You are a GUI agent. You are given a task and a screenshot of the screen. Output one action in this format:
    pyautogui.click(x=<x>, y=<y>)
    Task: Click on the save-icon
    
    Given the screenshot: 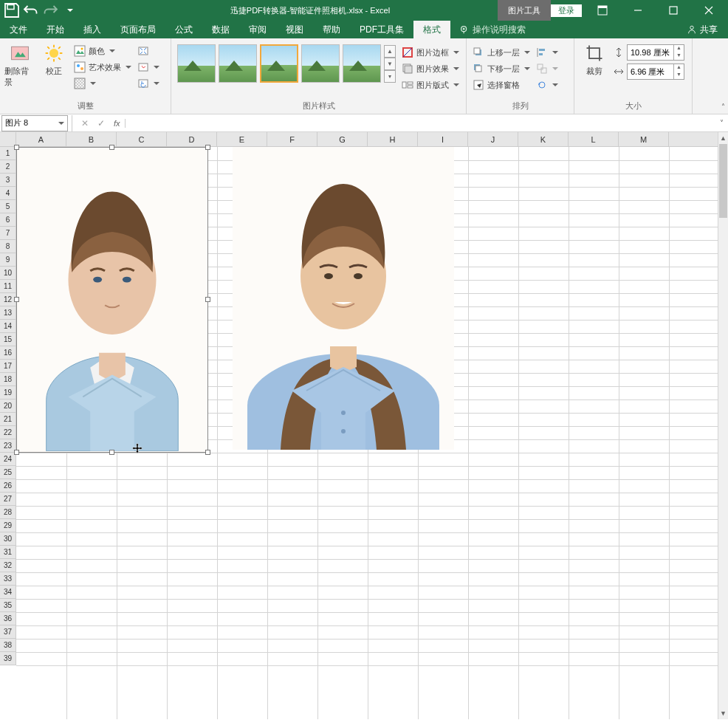 What is the action you would take?
    pyautogui.click(x=12, y=10)
    